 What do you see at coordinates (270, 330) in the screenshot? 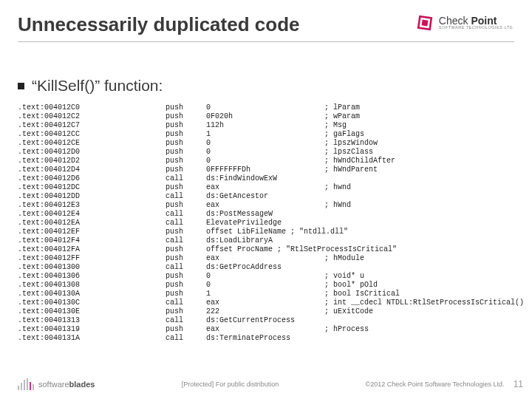
I see `code-row: .text:00401319pusheax; hProcess` at bounding box center [270, 330].